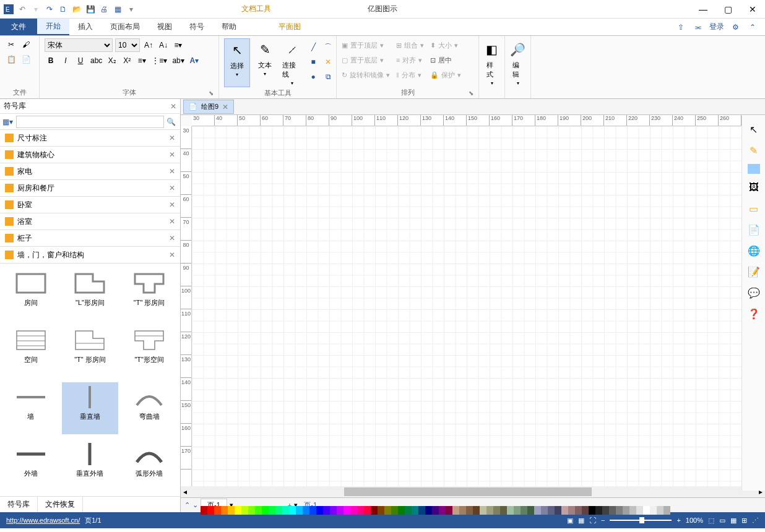 Image resolution: width=765 pixels, height=532 pixels. Describe the element at coordinates (118, 9) in the screenshot. I see `export-icon: ▦` at that location.